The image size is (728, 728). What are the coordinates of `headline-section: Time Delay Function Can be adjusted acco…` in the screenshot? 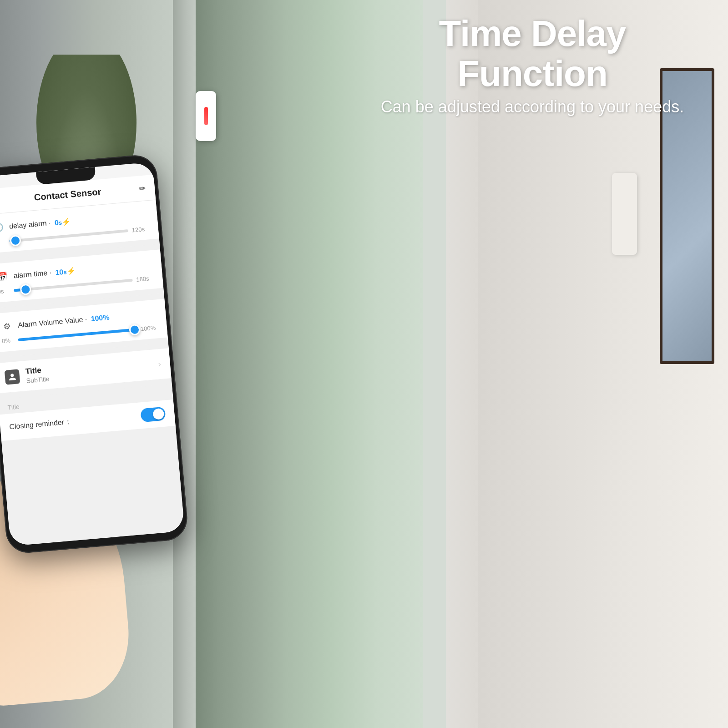 It's located at (532, 65).